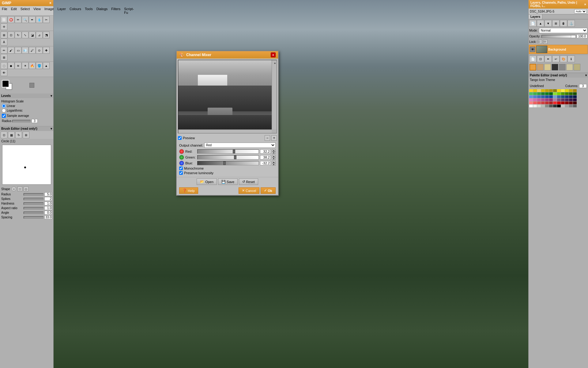 Image resolution: width=588 pixels, height=368 pixels. What do you see at coordinates (46, 50) in the screenshot?
I see `tool-heal: ✚` at bounding box center [46, 50].